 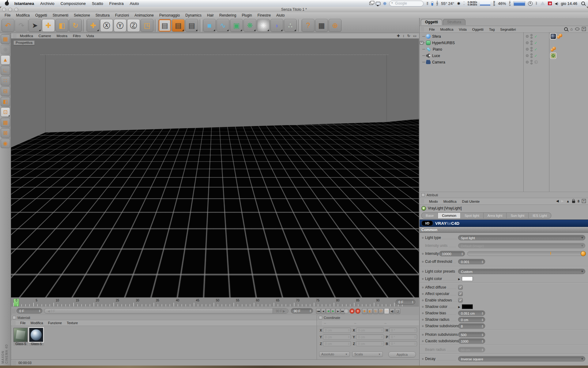 I want to click on live-selection-button: ➤, so click(x=35, y=25).